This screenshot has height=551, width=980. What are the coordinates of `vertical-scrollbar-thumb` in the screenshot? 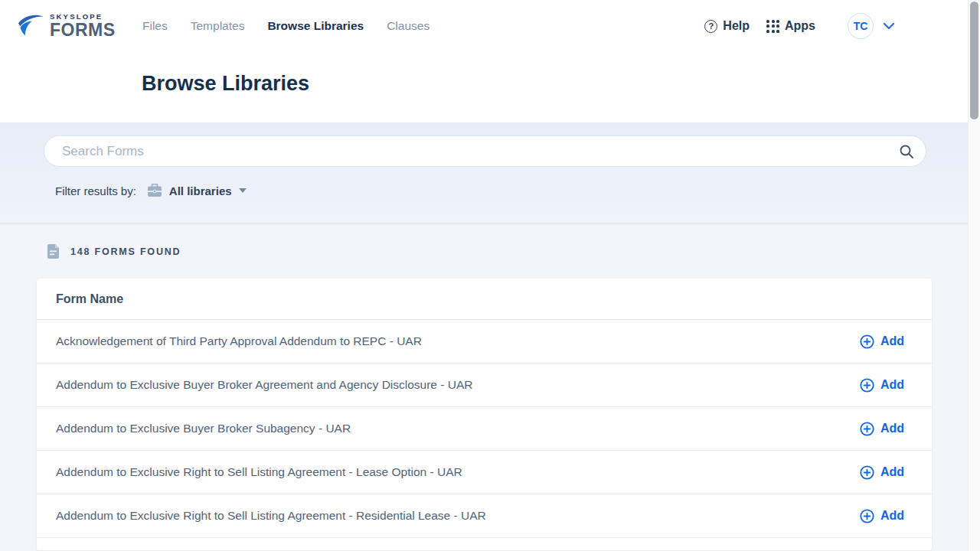 It's located at (974, 60).